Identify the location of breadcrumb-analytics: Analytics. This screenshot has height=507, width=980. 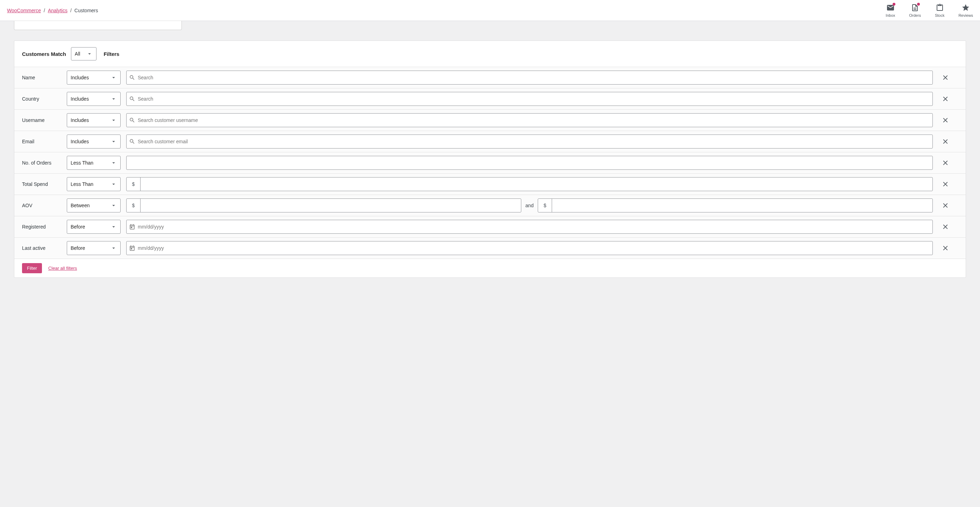
(58, 11).